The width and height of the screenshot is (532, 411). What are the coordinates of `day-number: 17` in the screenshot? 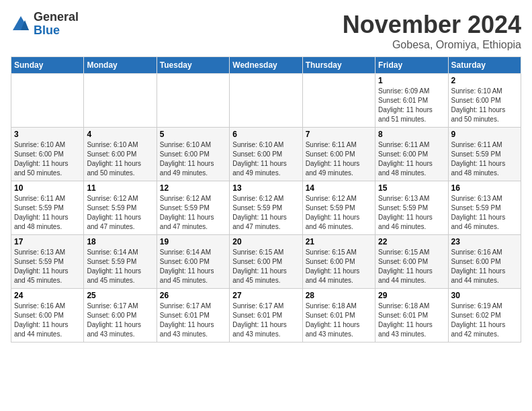 It's located at (47, 242).